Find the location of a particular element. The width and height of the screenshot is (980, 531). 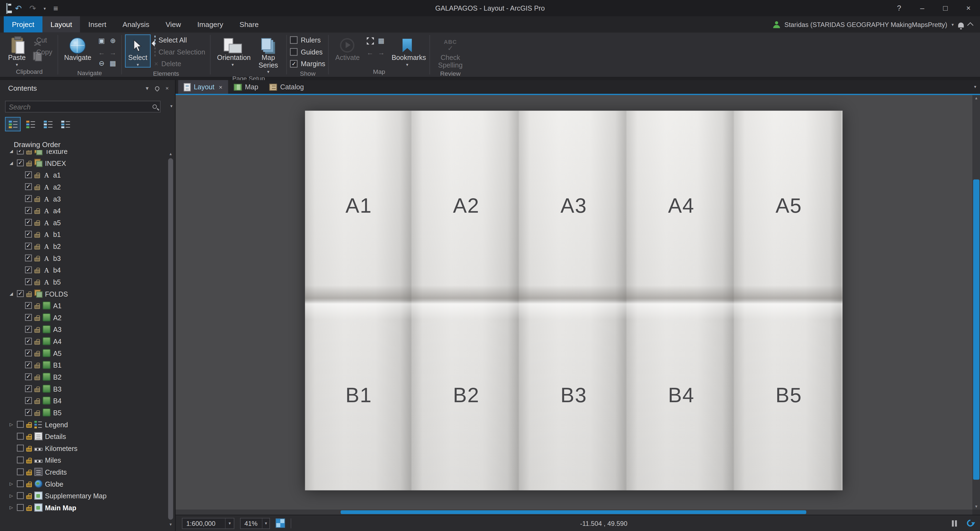

tab-list-caret-icon: ▾ is located at coordinates (977, 87).